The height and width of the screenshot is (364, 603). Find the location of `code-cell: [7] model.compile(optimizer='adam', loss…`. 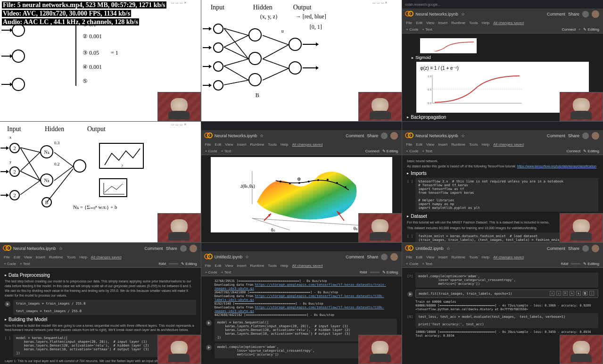

code-cell: [7] model.compile(optimizer='adam', loss… is located at coordinates (507, 280).